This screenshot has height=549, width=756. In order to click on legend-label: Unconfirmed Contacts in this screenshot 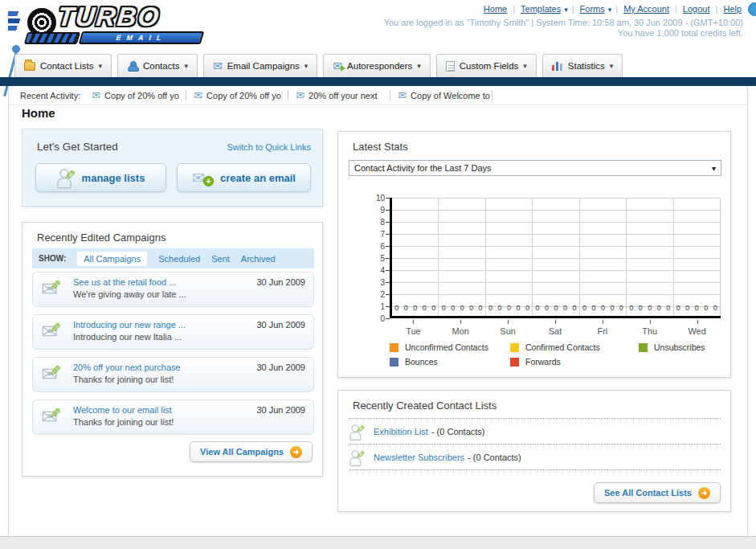, I will do `click(447, 347)`.